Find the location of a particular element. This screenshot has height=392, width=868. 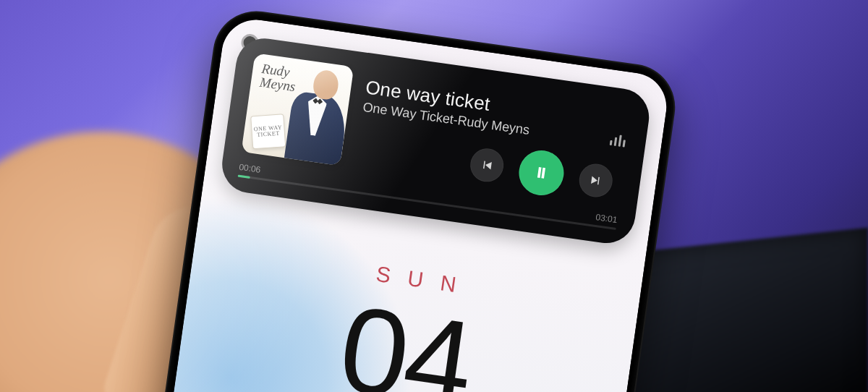

album-art-figure is located at coordinates (315, 113).